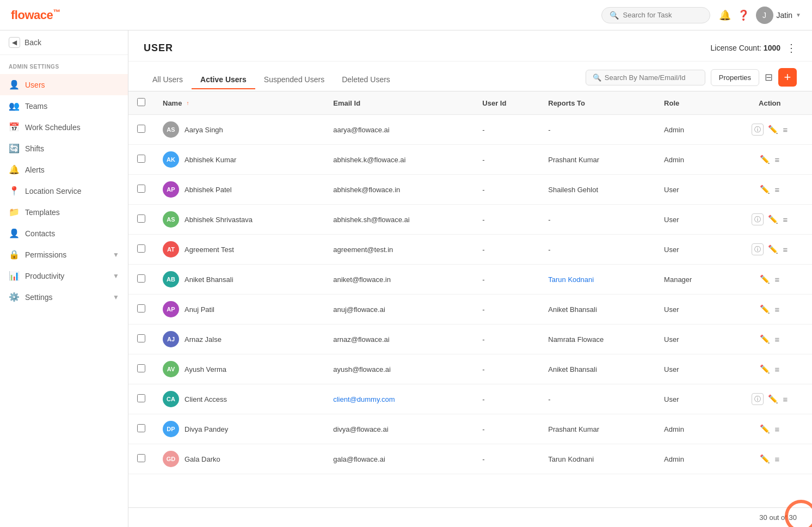 The image size is (812, 527). What do you see at coordinates (64, 42) in the screenshot?
I see `back-button: ◀ Back` at bounding box center [64, 42].